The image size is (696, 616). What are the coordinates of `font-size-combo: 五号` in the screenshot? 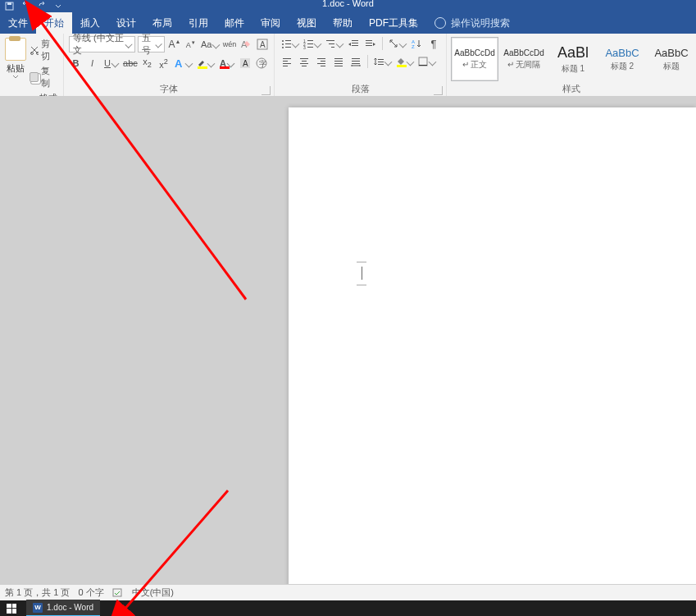 It's located at (152, 44).